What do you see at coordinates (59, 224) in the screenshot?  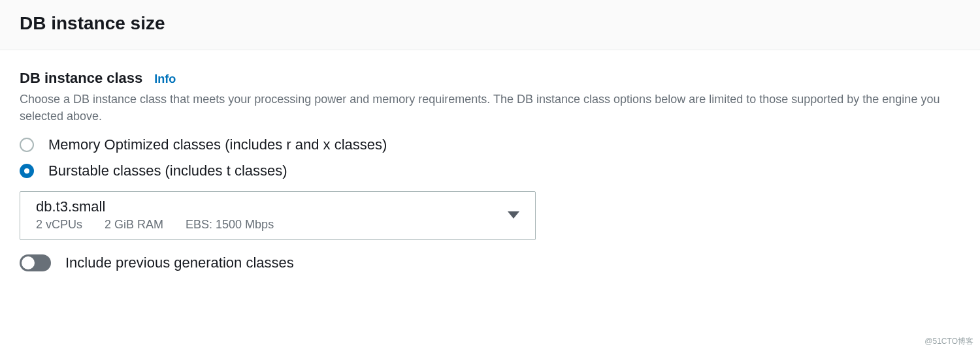 I see `select-vcpus: 2 vCPUs` at bounding box center [59, 224].